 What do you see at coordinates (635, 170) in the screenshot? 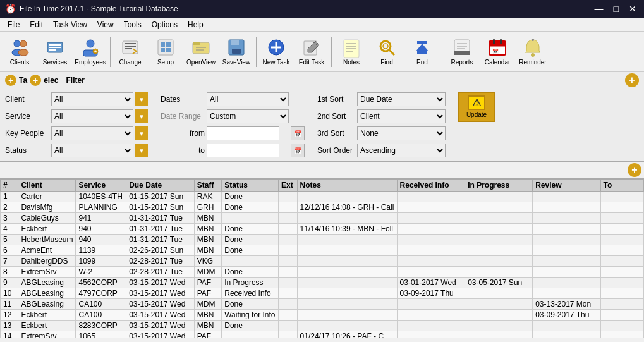
I see `grid-plus-btn: +` at bounding box center [635, 170].